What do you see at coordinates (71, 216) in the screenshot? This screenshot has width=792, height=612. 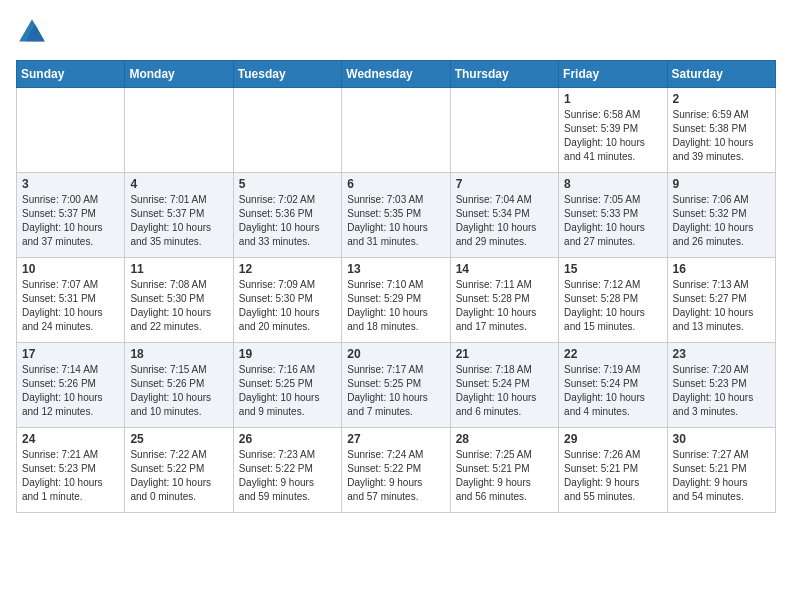 I see `calendar-cell: 3Sunrise: 7:00 AM Sunset: 5:37 PM Daylig…` at bounding box center [71, 216].